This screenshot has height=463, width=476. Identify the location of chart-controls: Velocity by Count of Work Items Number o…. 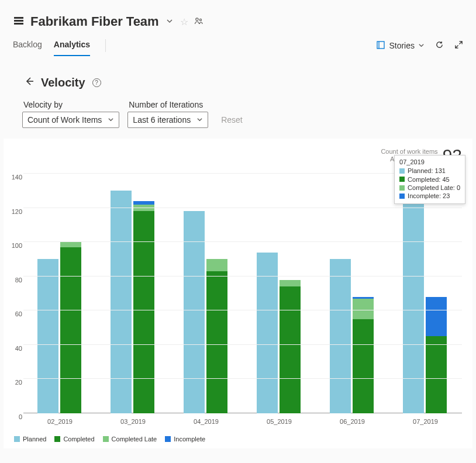
(238, 118).